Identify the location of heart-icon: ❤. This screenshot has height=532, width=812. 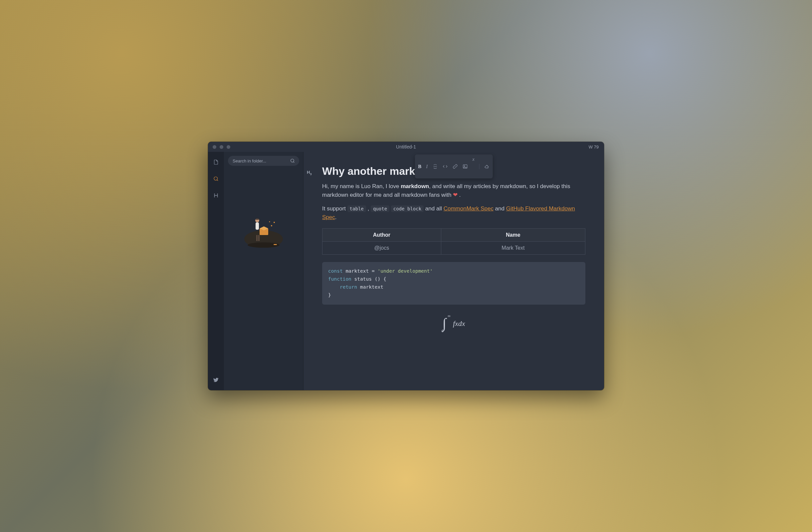
(455, 195).